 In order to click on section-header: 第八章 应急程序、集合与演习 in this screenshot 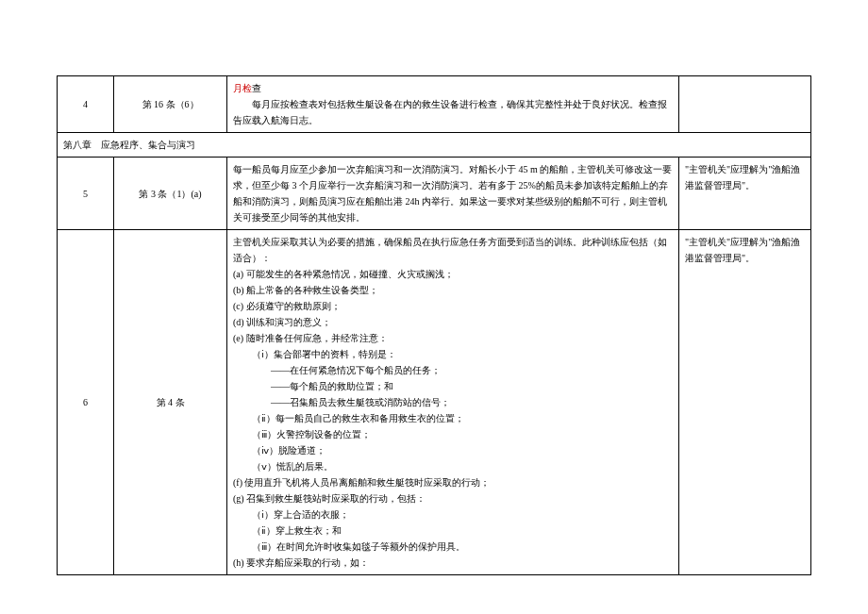, I will do `click(434, 145)`.